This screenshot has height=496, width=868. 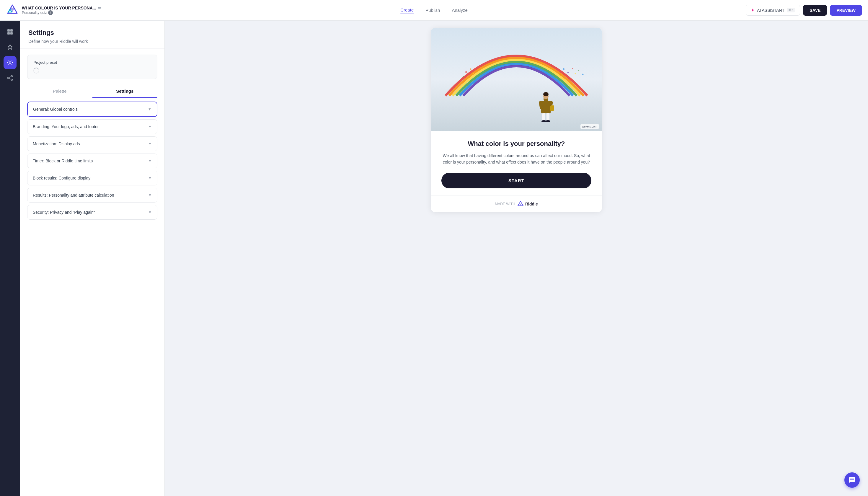 I want to click on accordion-general-chevron: ▼, so click(x=150, y=109).